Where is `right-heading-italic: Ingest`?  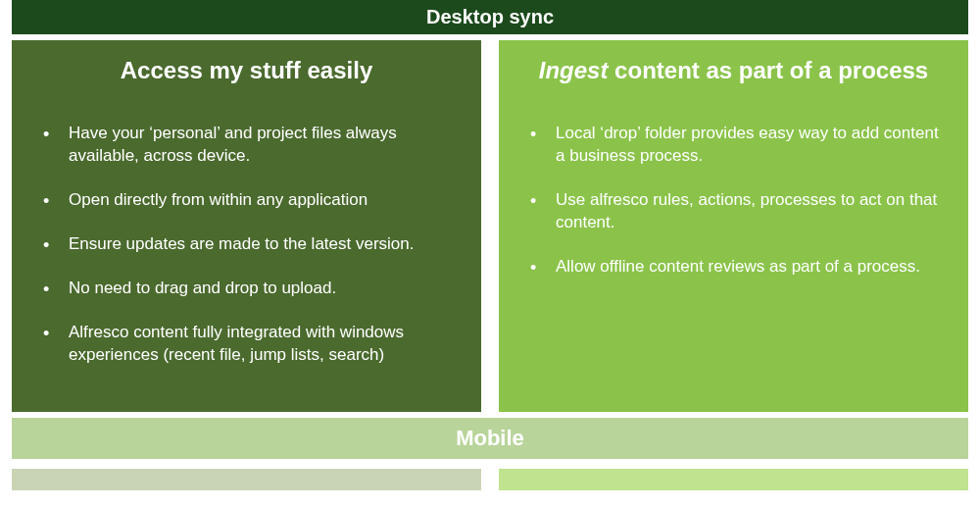
right-heading-italic: Ingest is located at coordinates (574, 71).